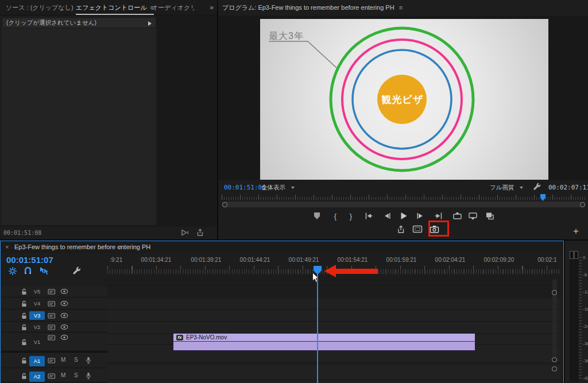 The image size is (588, 383). What do you see at coordinates (13, 271) in the screenshot?
I see `nest-toggle-icon` at bounding box center [13, 271].